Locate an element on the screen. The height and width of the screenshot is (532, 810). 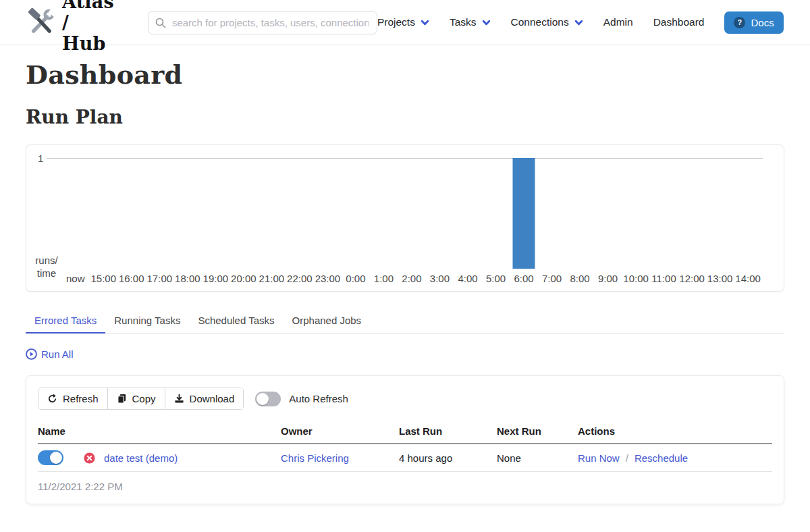
page-title: Dashboard is located at coordinates (405, 74).